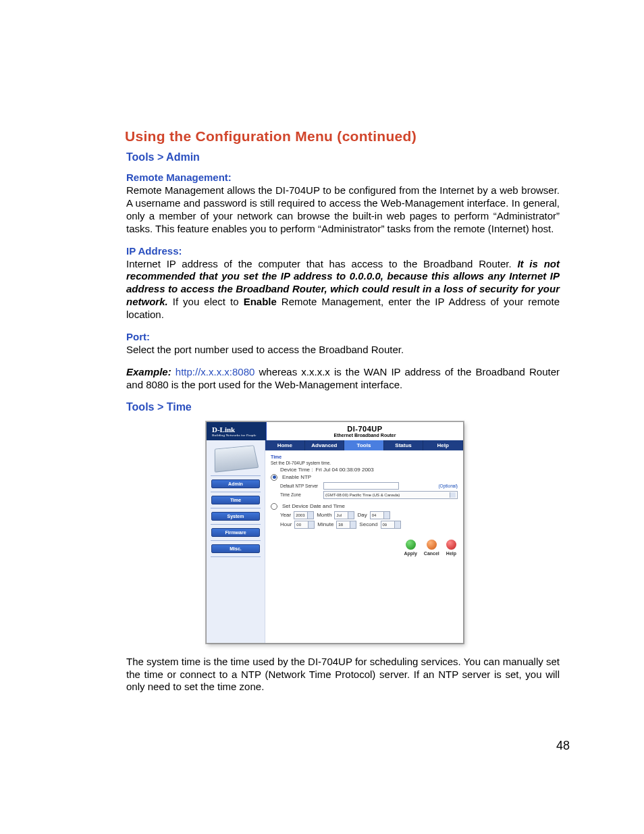 The image size is (644, 834). Describe the element at coordinates (296, 470) in the screenshot. I see `device-time-label: Device Time :` at that location.